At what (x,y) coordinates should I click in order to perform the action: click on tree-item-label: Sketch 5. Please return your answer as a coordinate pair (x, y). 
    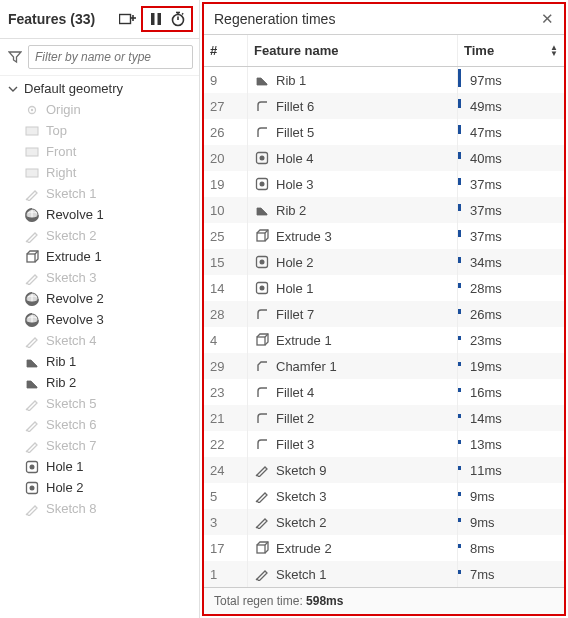
    Looking at the image, I should click on (72, 404).